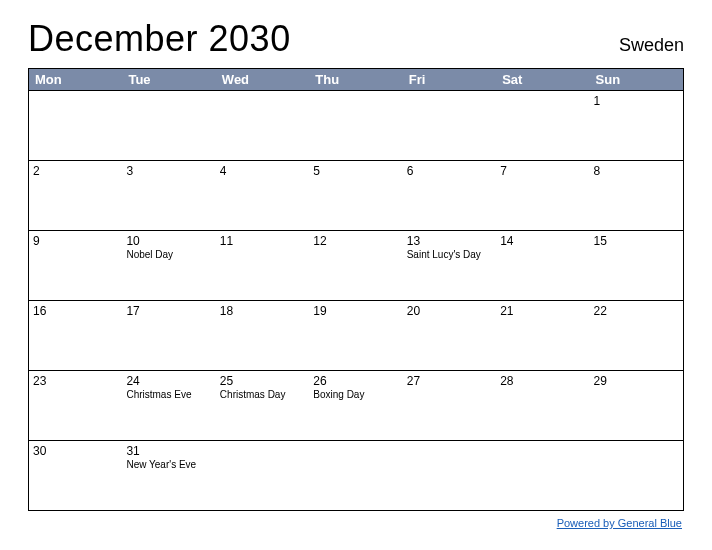 The width and height of the screenshot is (712, 550). I want to click on region-label: Sweden, so click(652, 46).